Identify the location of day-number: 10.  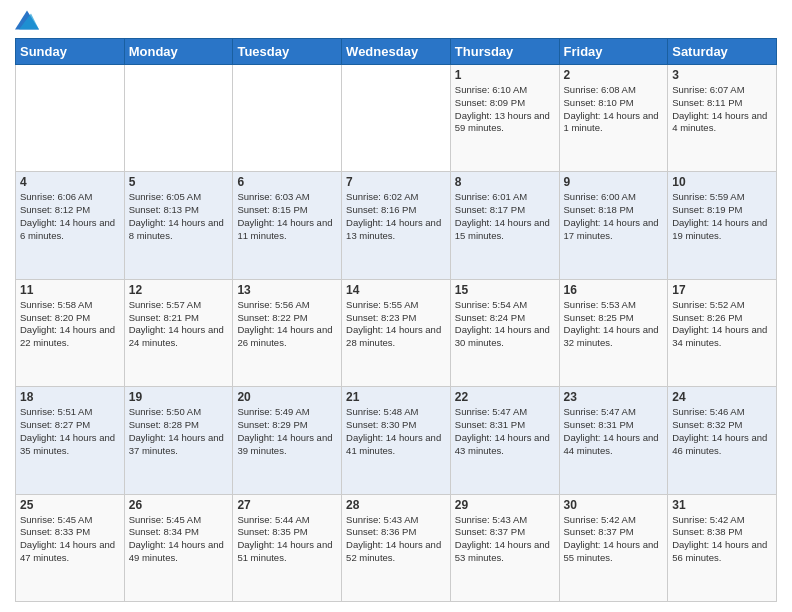
(722, 182).